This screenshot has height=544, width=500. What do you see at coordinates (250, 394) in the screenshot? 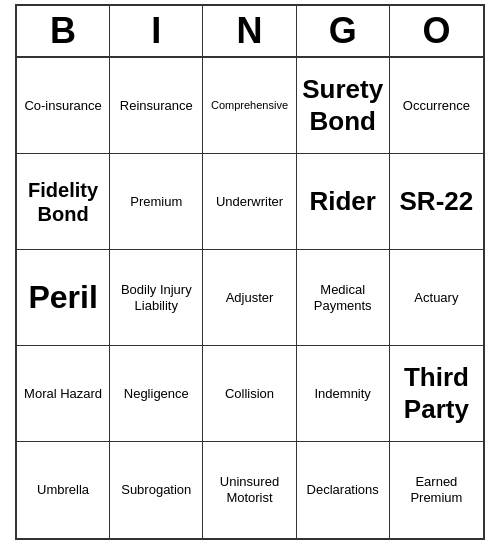
I see `bingo-cell: Collision` at bounding box center [250, 394].